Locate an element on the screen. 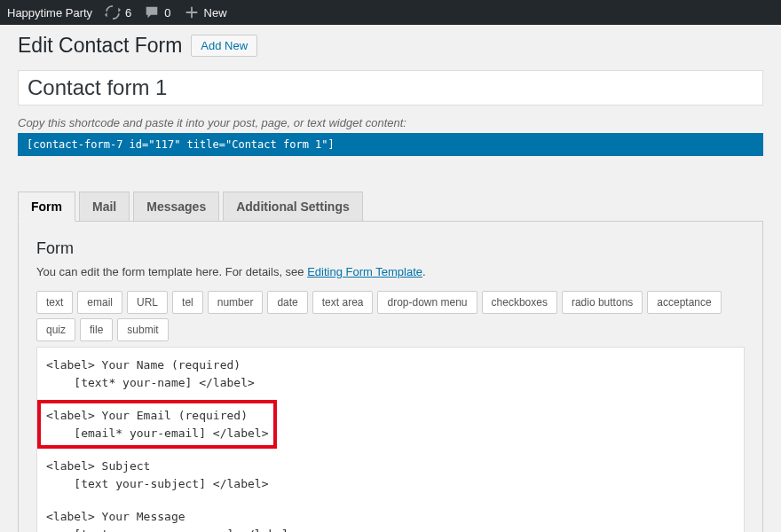 The image size is (781, 532). panel-description: You can edit the form template here. For… is located at coordinates (390, 271).